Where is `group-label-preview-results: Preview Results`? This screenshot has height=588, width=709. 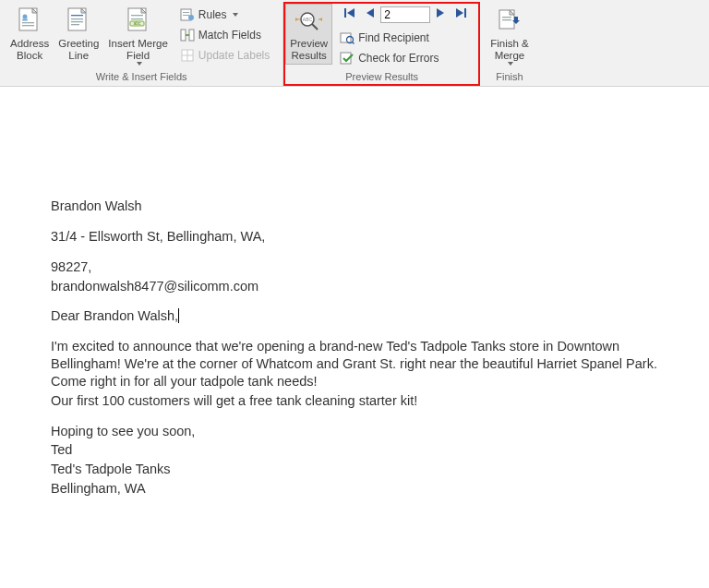
group-label-preview-results: Preview Results is located at coordinates (382, 77).